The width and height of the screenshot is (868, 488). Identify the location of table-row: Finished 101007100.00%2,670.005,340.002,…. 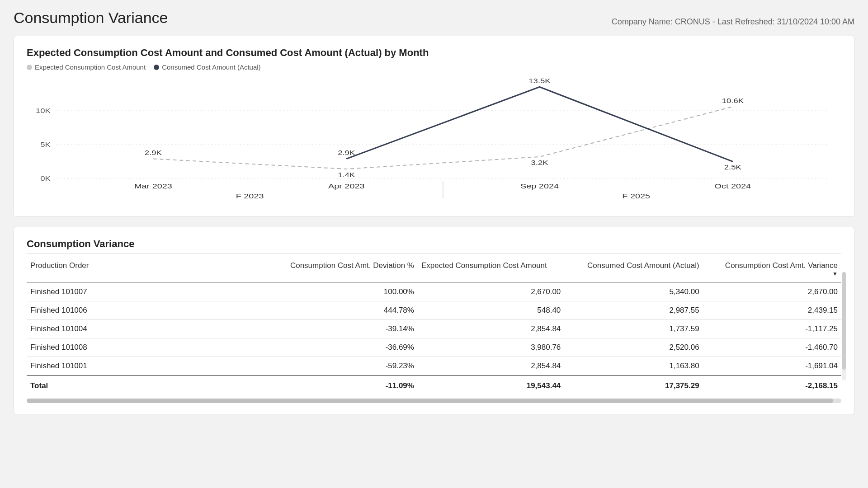
(434, 292).